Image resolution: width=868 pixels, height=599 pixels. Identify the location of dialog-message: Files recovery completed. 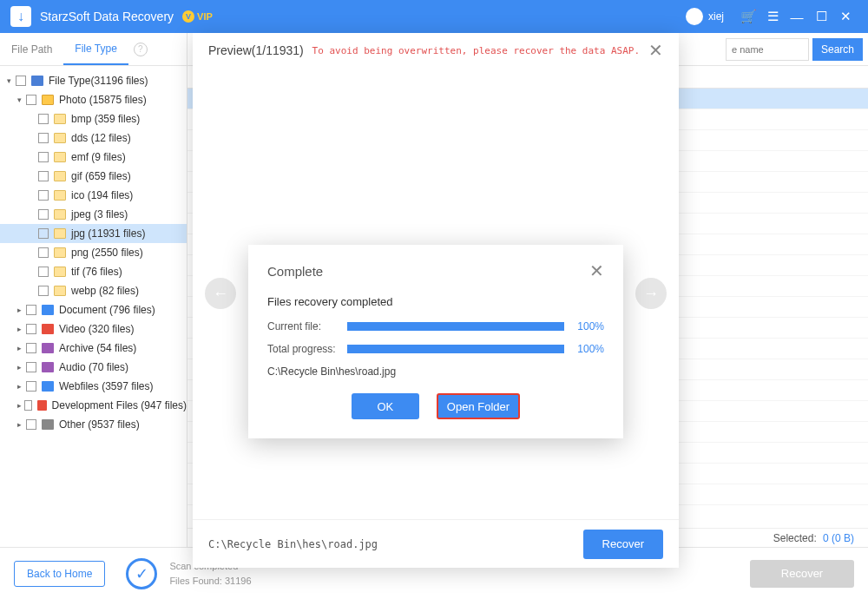
(436, 302).